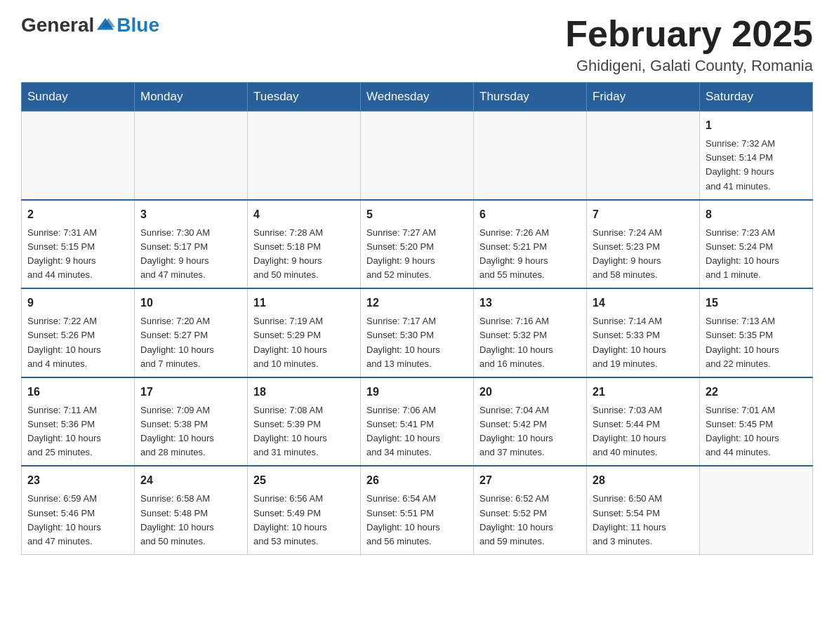  Describe the element at coordinates (417, 422) in the screenshot. I see `calendar-day-cell: 19Sunrise: 7:06 AM Sunset: 5:41 PM Dayli…` at that location.